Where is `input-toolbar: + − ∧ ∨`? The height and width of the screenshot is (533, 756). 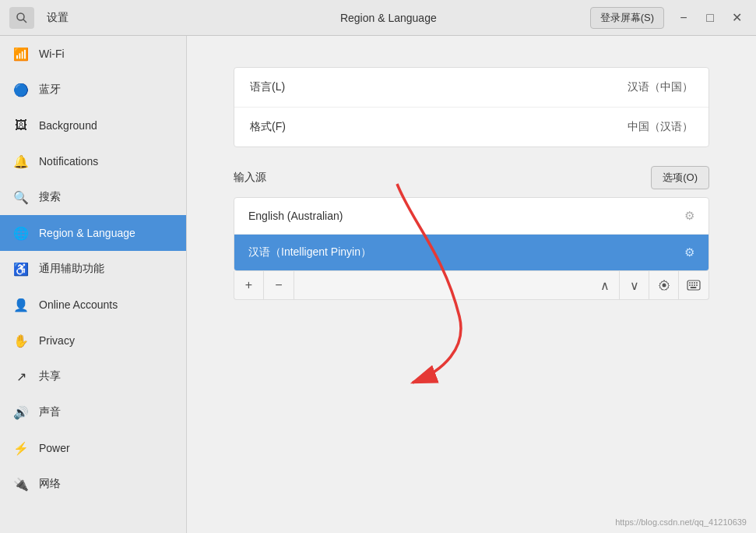 input-toolbar: + − ∧ ∨ is located at coordinates (472, 285).